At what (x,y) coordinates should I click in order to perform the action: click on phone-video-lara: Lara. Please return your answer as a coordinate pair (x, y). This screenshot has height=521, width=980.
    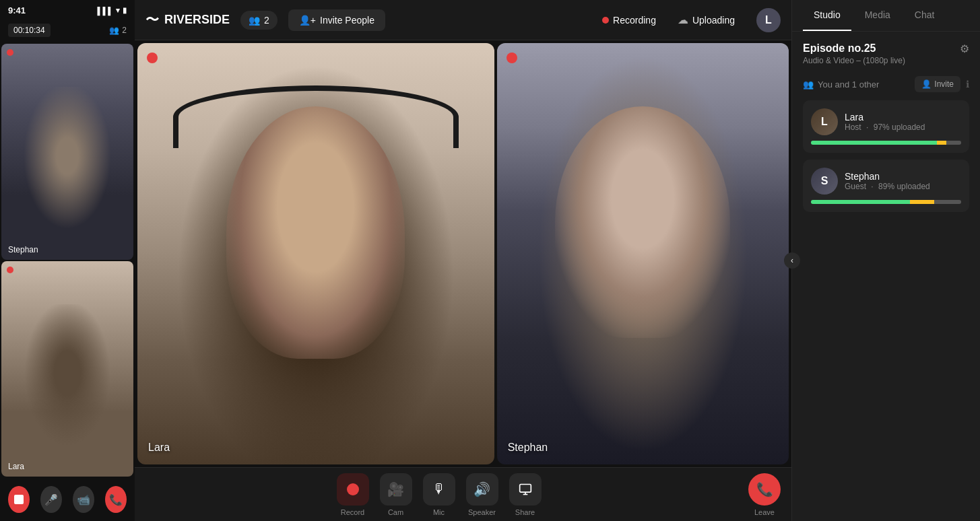
    Looking at the image, I should click on (67, 369).